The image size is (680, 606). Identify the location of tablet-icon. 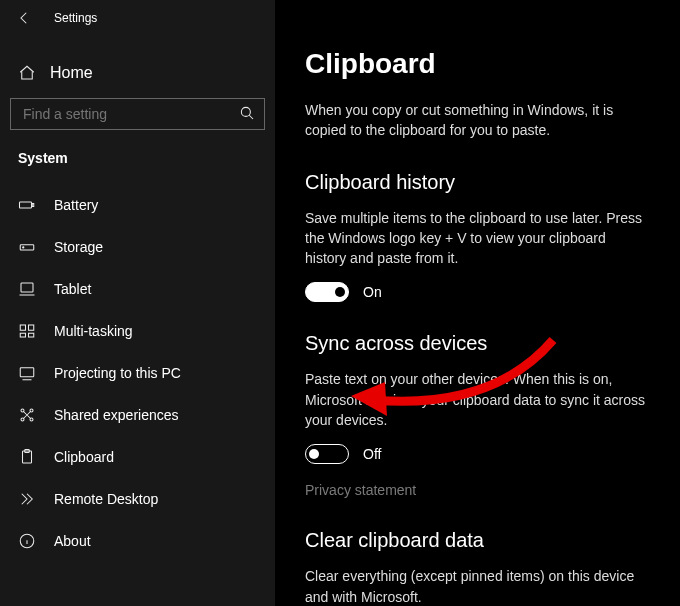
(27, 289).